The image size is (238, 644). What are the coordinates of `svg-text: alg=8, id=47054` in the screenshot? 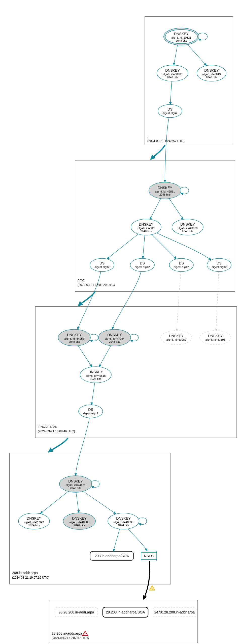 It's located at (115, 339).